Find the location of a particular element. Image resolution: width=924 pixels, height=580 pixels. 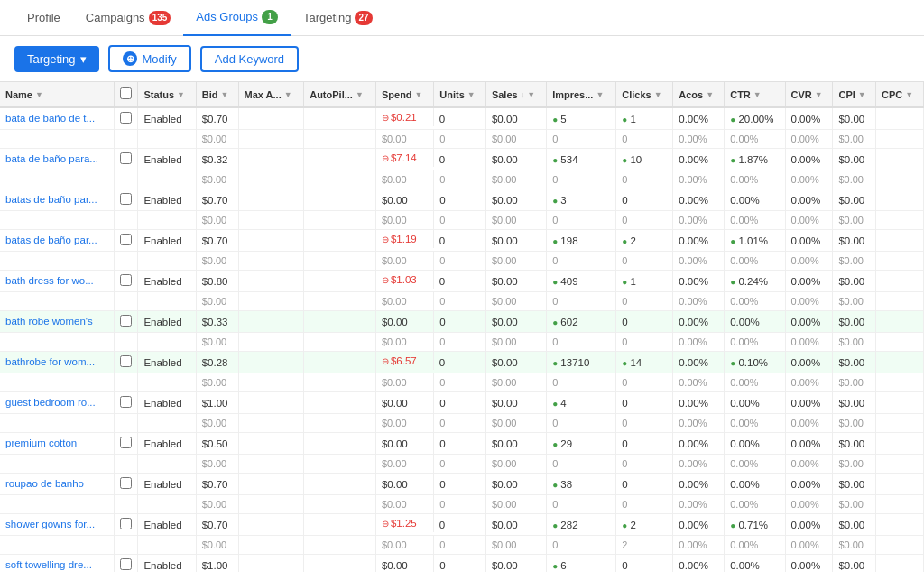

cpi-filter-icon: ▼ is located at coordinates (863, 95).